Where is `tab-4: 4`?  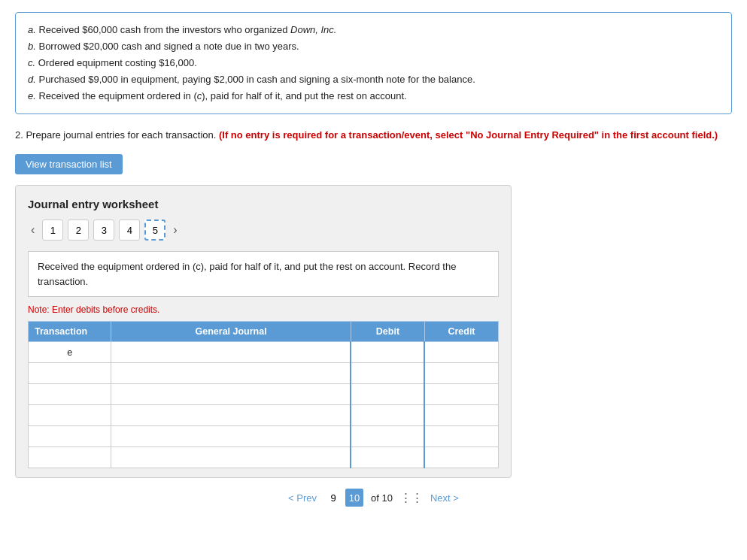 tab-4: 4 is located at coordinates (129, 230).